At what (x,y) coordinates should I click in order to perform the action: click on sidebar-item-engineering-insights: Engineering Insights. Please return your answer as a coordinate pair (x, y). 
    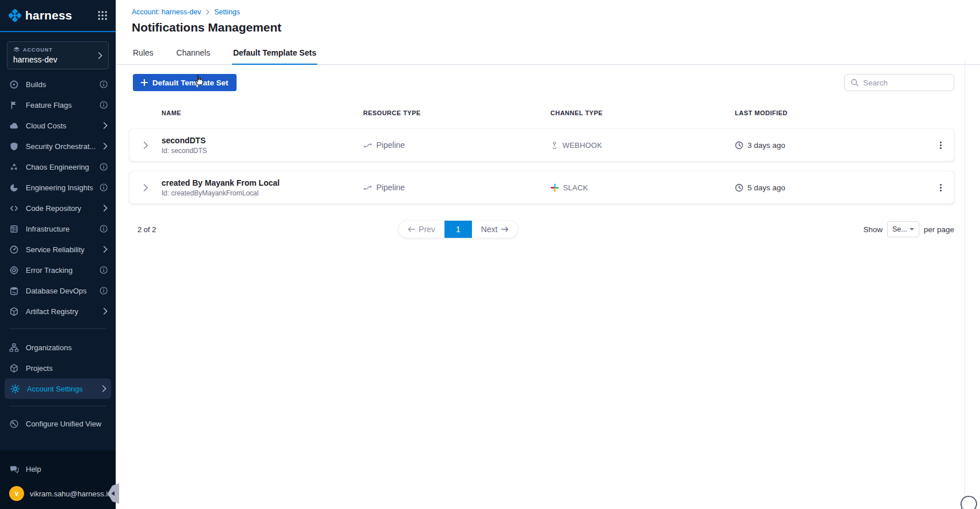
    Looking at the image, I should click on (58, 187).